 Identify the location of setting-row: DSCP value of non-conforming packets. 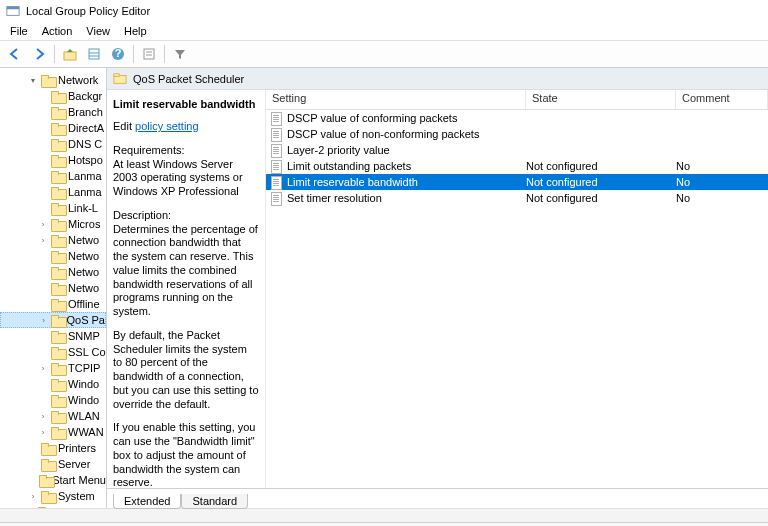
(517, 134).